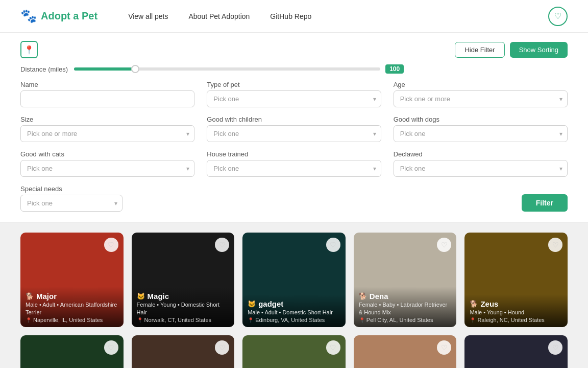 This screenshot has height=368, width=588. What do you see at coordinates (219, 16) in the screenshot?
I see `nav-about: About Pet Adoption` at bounding box center [219, 16].